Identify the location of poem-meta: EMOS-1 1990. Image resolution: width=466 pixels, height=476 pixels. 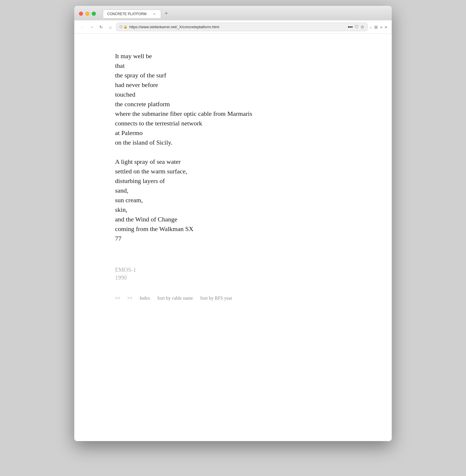
(242, 271).